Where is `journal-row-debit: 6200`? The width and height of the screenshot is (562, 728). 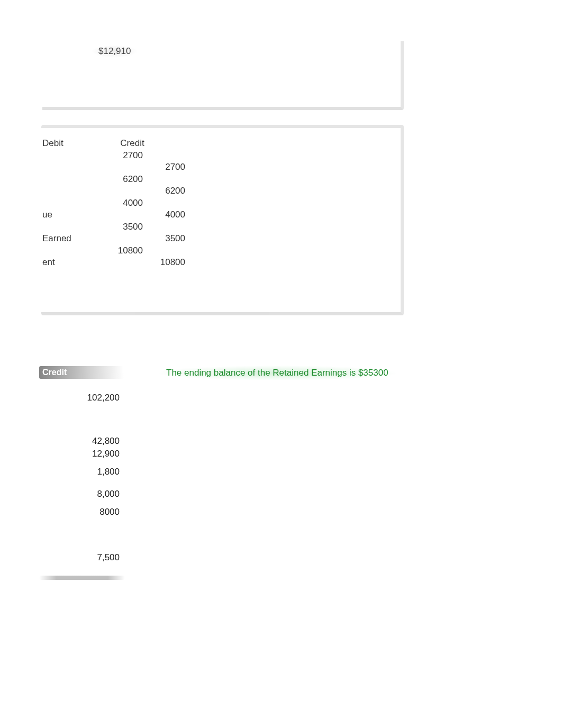 journal-row-debit: 6200 is located at coordinates (122, 179).